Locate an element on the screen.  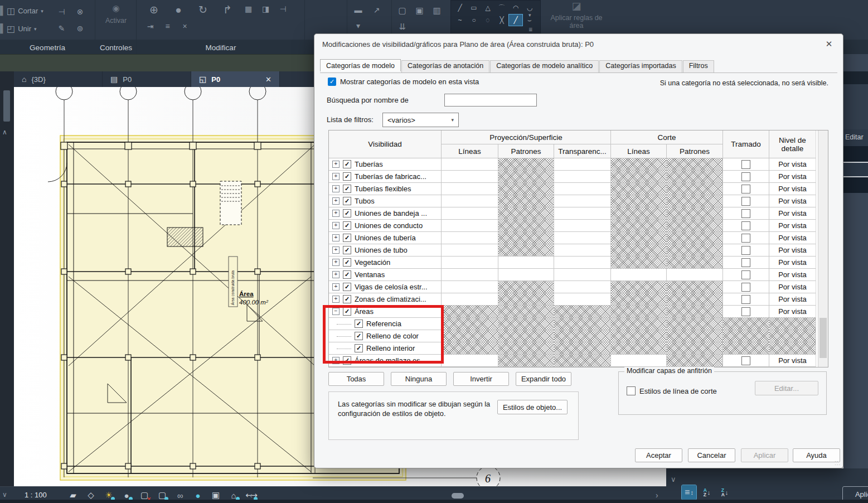
apply-area-rules-button: ◪ Aplicar reglas de área is located at coordinates (576, 17).